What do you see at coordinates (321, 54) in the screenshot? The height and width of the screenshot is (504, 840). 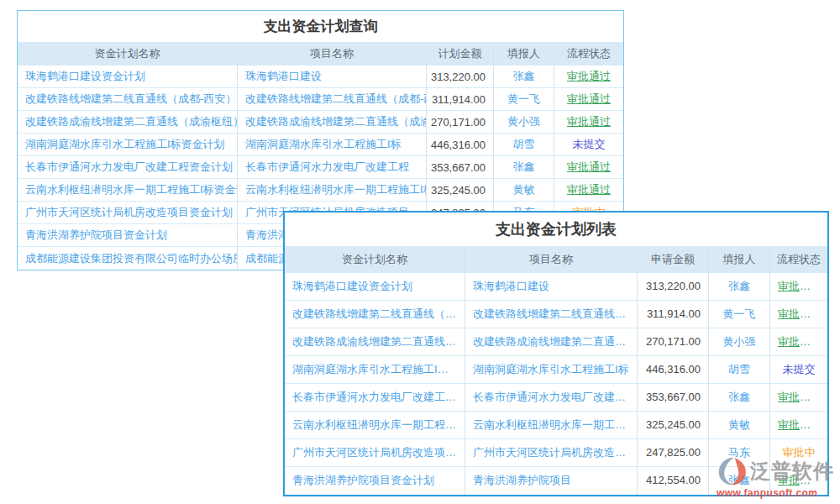 I see `query-table-header: 资金计划名称 项目名称 计划金额 填报人 流程状态` at bounding box center [321, 54].